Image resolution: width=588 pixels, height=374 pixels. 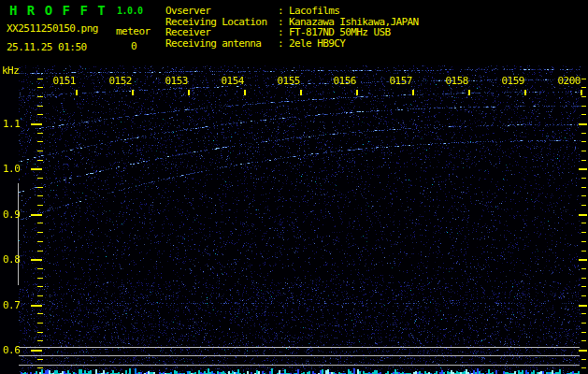 I want to click on time-tick-label: 0154, so click(x=231, y=80).